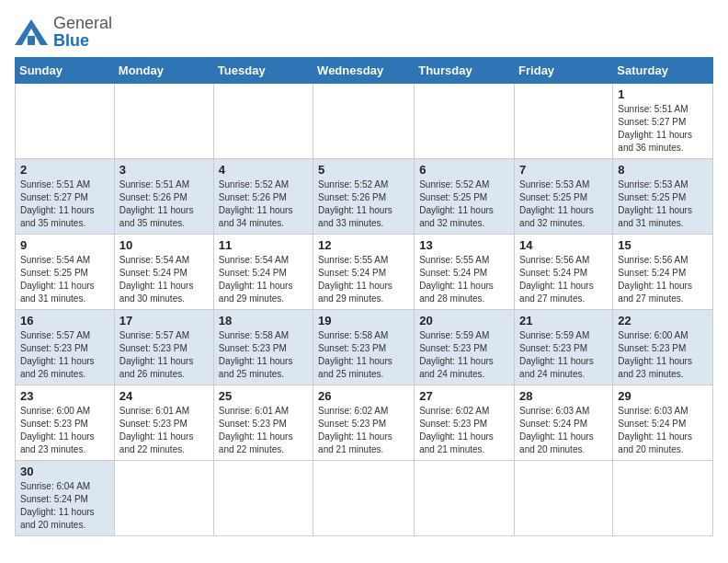 The width and height of the screenshot is (728, 563). What do you see at coordinates (564, 197) in the screenshot?
I see `calendar-cell: 7Sunrise: 5:53 AMSunset: 5:25 PMDaylight…` at bounding box center [564, 197].